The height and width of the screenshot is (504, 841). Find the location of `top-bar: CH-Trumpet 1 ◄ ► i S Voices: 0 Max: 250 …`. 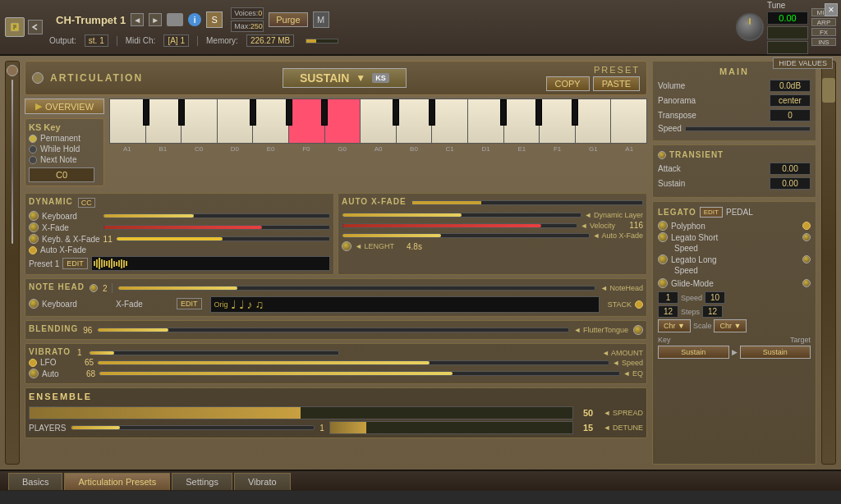

top-bar: CH-Trumpet 1 ◄ ► i S Voices: 0 Max: 250 … is located at coordinates (420, 28).